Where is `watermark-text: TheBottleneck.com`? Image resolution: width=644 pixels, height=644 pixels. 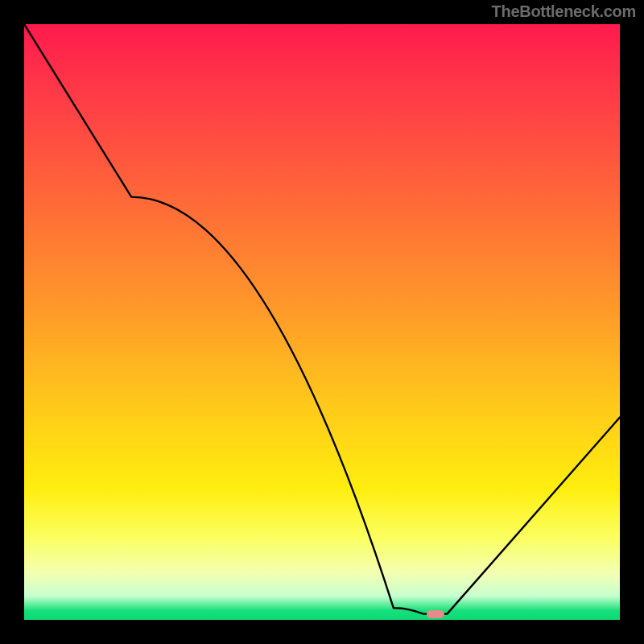
watermark-text: TheBottleneck.com is located at coordinates (564, 11).